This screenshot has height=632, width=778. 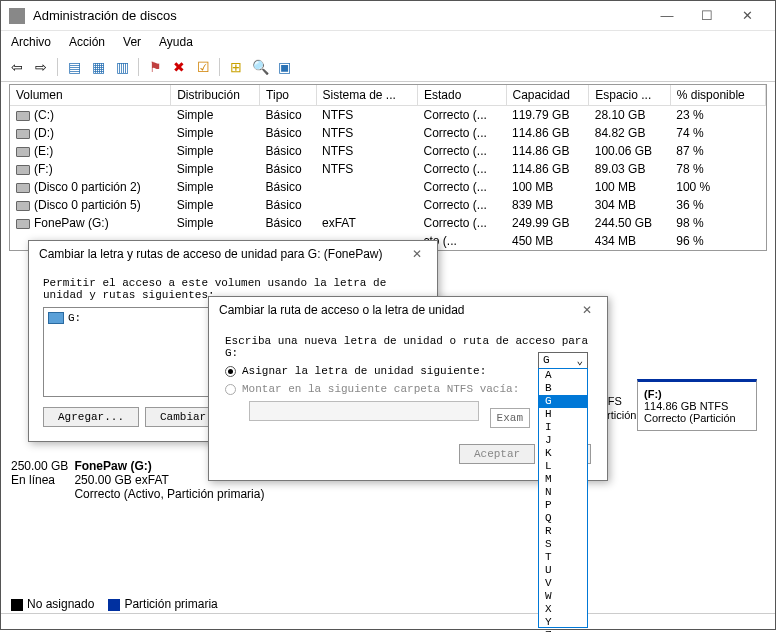 I want to click on new-icon: ⊞, so click(x=236, y=67).